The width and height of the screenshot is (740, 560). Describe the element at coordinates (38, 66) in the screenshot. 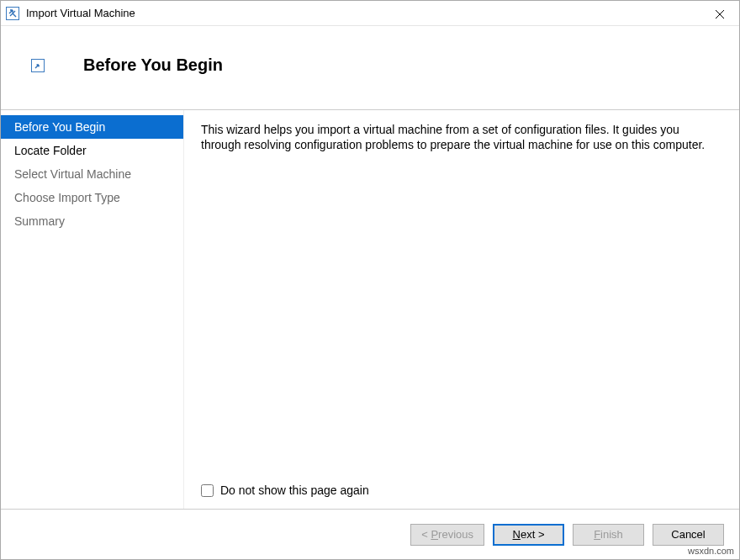

I see `import-icon` at that location.